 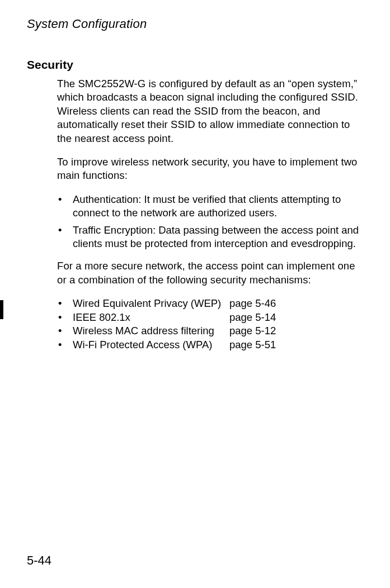 What do you see at coordinates (209, 169) in the screenshot?
I see `paragraph-functions-lead: To improve wireless network security, yo…` at bounding box center [209, 169].